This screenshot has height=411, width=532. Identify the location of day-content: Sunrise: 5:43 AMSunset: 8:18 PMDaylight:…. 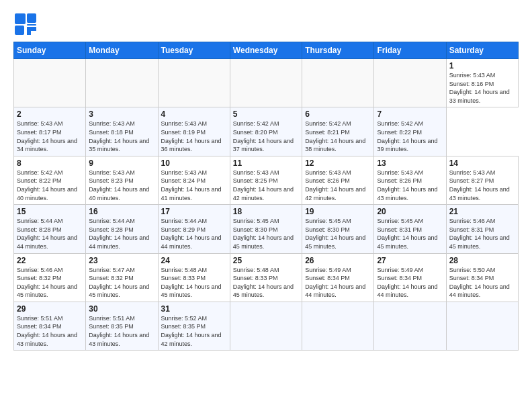
(119, 136).